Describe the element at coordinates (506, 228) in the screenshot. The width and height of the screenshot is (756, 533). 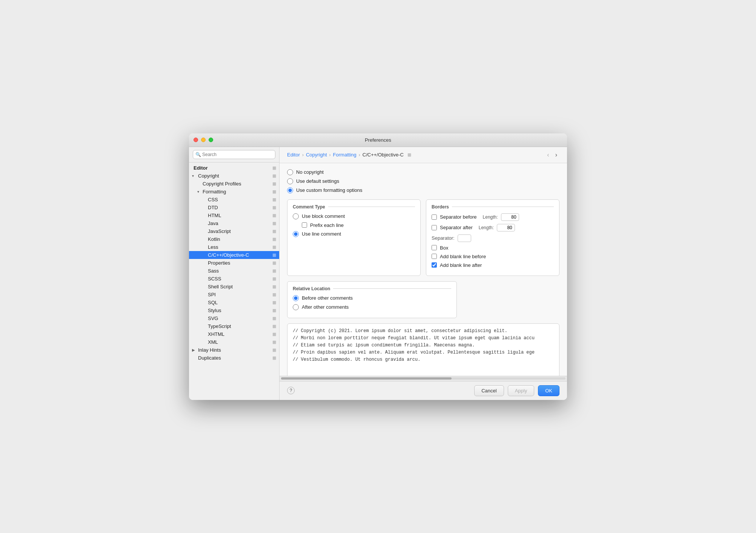
I see `separator-after-length-input` at that location.